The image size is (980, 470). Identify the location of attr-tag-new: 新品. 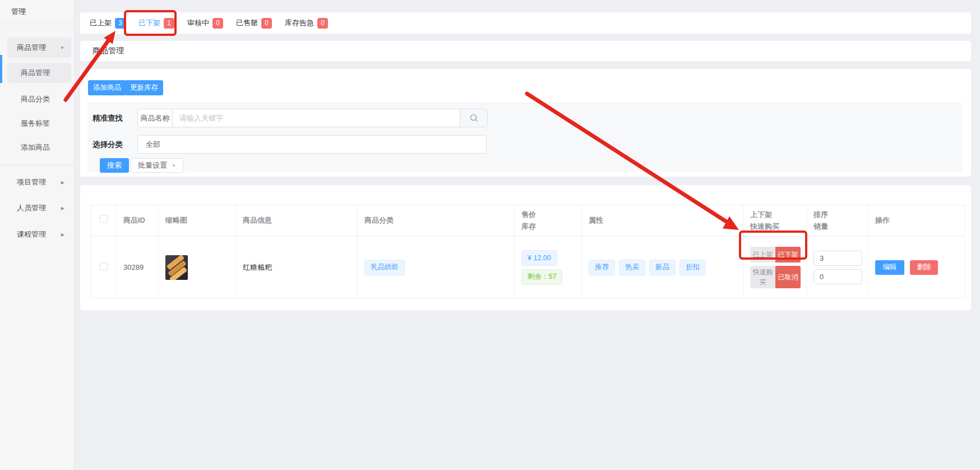
(663, 268).